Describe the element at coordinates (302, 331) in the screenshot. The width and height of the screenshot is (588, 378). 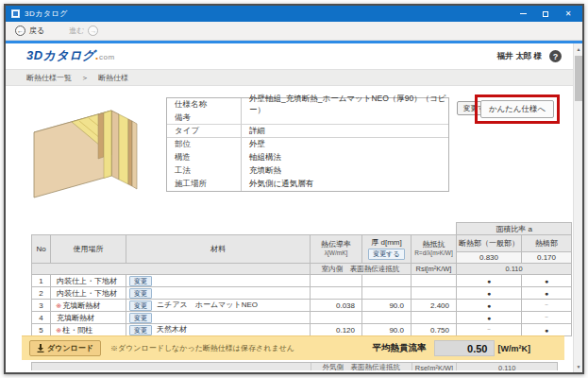
I see `table-row: 5 ※柱・間柱 変更天然木材 0.120 90.0 0.750 － ●` at that location.